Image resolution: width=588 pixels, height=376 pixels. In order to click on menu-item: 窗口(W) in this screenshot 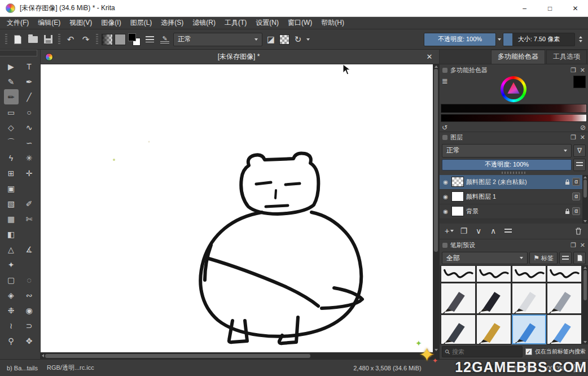, I will do `click(300, 23)`.